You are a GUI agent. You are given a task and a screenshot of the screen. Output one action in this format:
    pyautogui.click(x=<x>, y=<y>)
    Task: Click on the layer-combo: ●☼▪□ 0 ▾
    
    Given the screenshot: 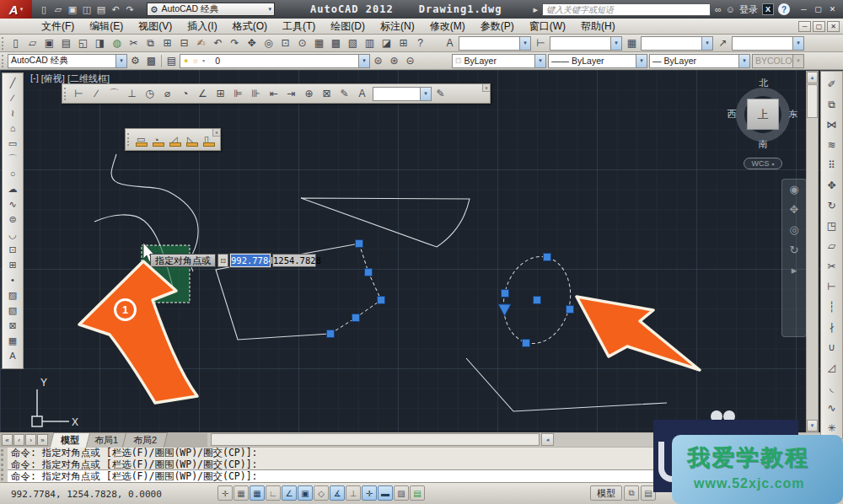 What is the action you would take?
    pyautogui.click(x=275, y=61)
    